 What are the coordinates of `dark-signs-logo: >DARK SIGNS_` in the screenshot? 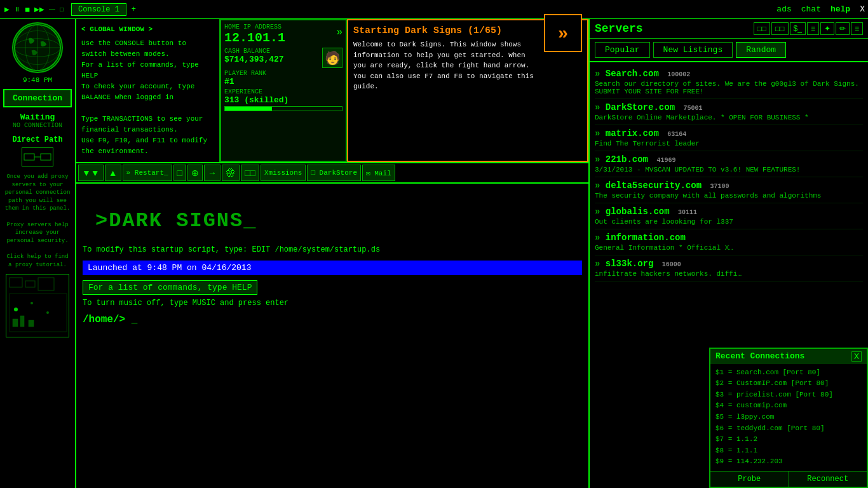 It's located at (339, 221).